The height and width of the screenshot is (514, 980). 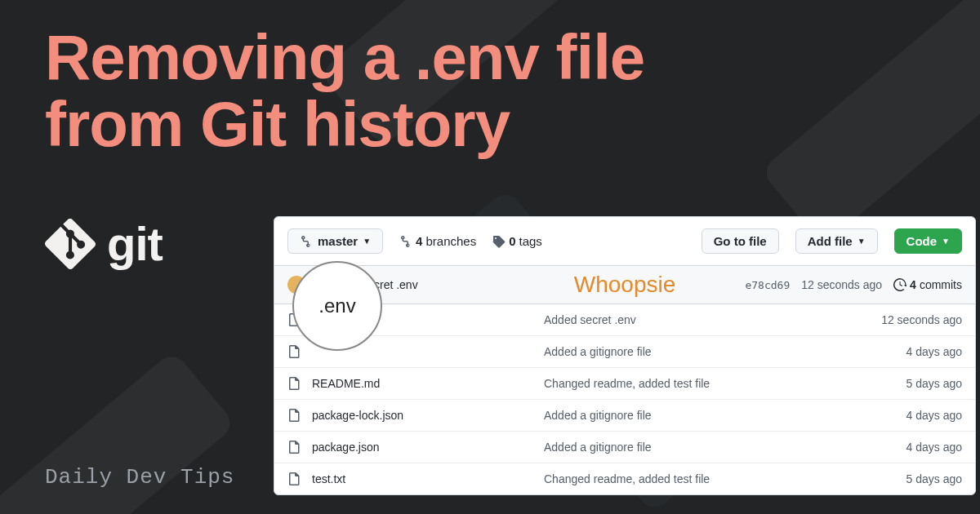 What do you see at coordinates (499, 241) in the screenshot?
I see `tag-icon` at bounding box center [499, 241].